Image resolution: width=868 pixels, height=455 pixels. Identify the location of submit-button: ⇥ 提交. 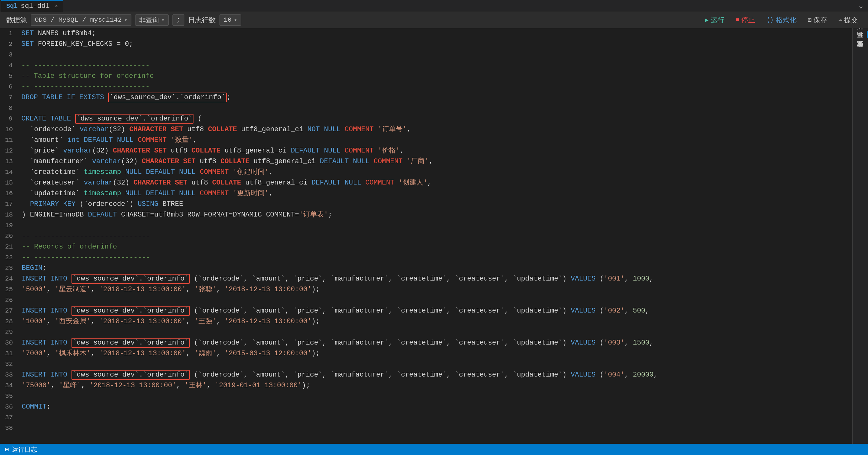
(848, 20).